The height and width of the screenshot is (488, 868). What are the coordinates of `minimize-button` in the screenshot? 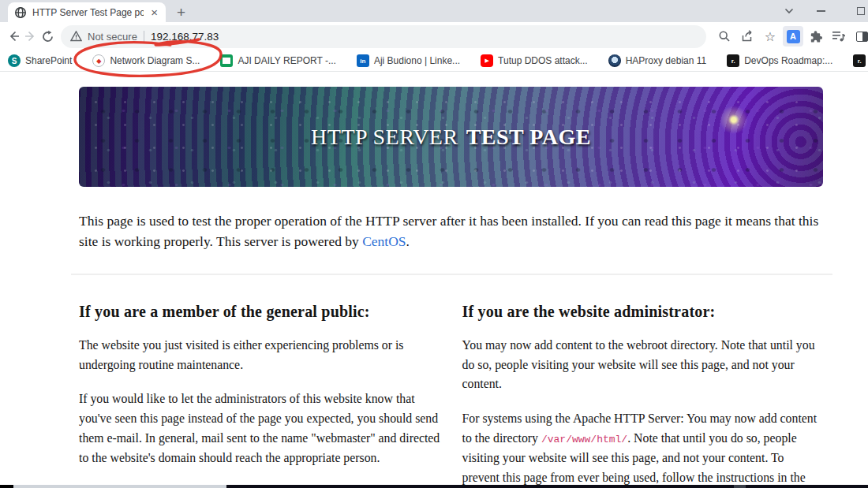 It's located at (821, 11).